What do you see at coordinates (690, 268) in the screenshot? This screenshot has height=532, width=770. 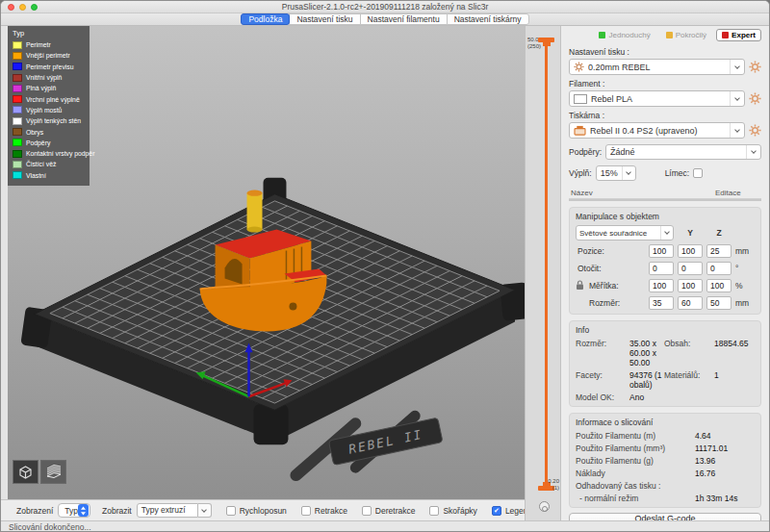 I see `rotate-y-input` at bounding box center [690, 268].